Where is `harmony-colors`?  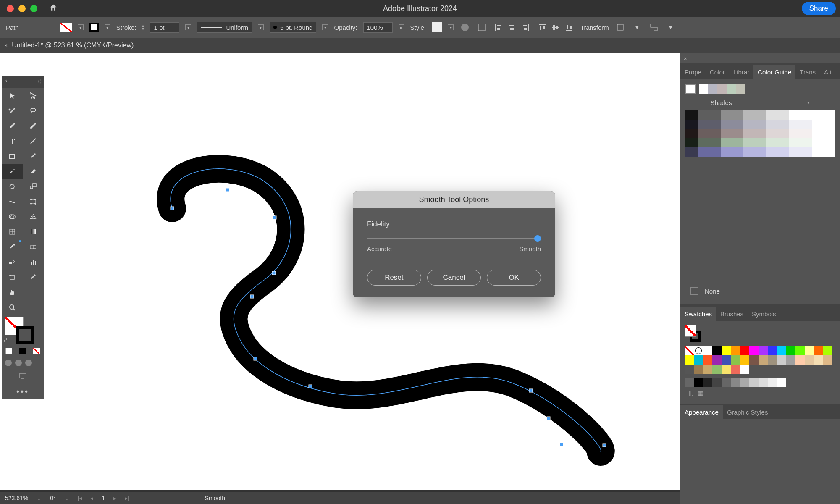
harmony-colors is located at coordinates (722, 89).